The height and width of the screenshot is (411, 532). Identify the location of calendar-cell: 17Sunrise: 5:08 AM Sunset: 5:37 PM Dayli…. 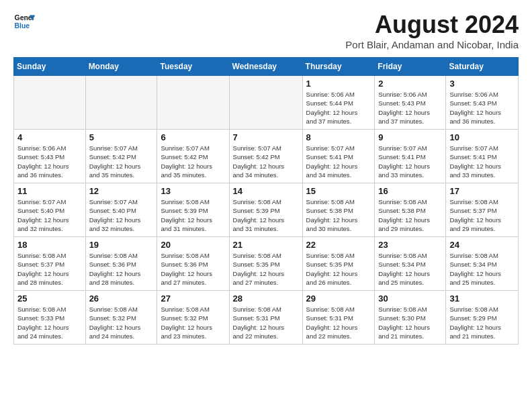
(482, 210).